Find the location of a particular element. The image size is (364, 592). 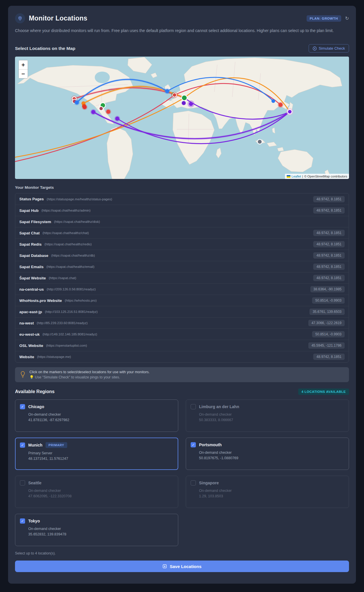

region-card: ✓ Chicago On-demand checker 41.8781136, … is located at coordinates (97, 416).